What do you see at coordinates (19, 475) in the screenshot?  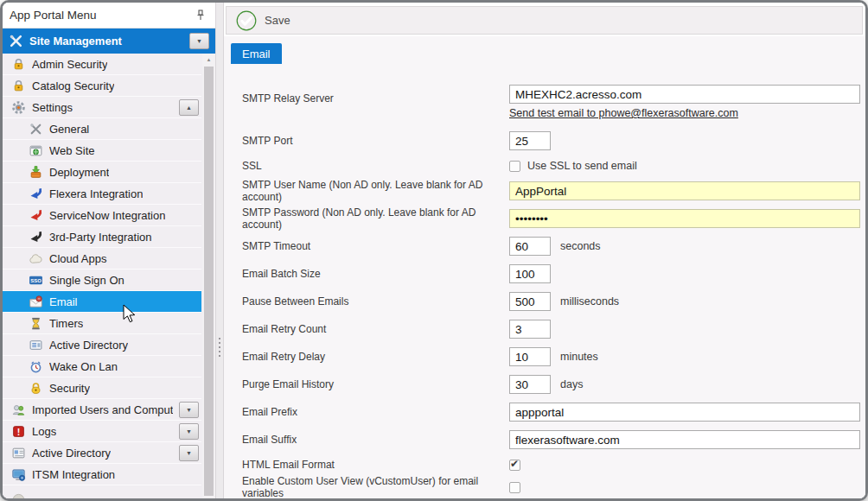 I see `itsm-icon` at bounding box center [19, 475].